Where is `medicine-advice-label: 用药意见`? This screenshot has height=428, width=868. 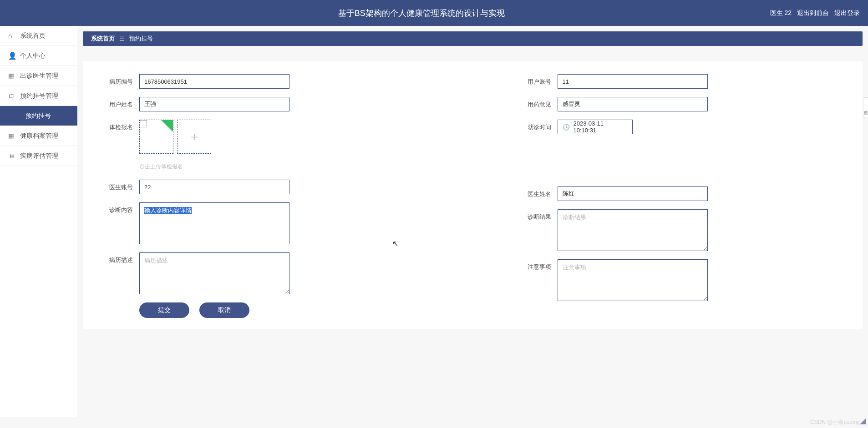 medicine-advice-label: 用药意见 is located at coordinates (535, 103).